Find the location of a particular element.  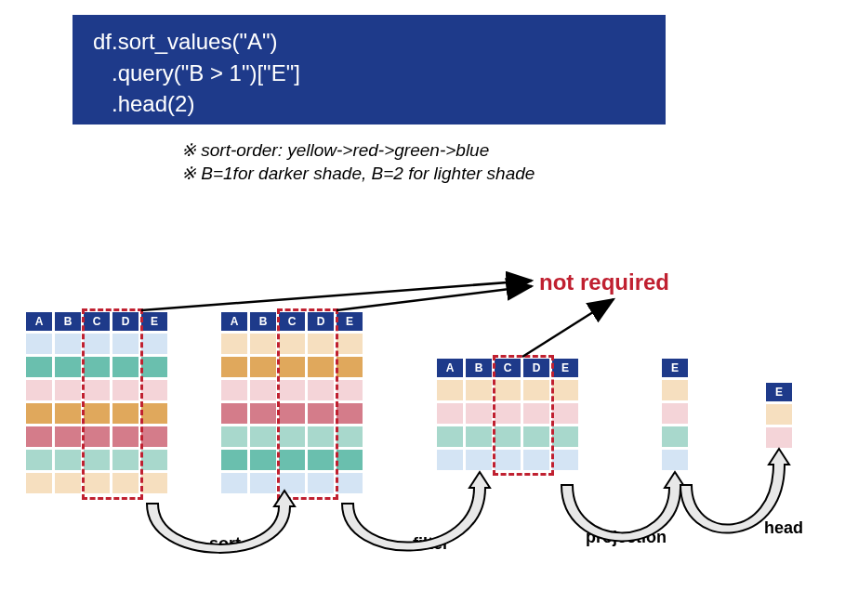

col-header-d: D is located at coordinates (125, 321).